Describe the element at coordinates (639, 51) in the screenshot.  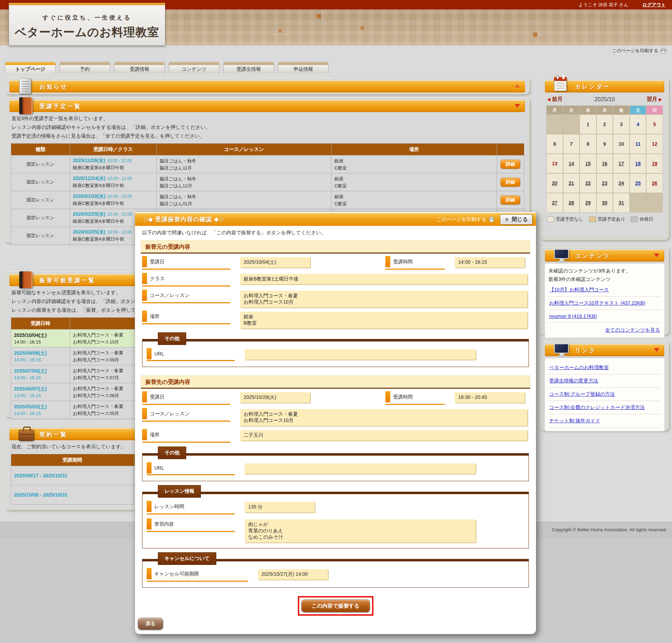
I see `page-print-link: このページを印刷する` at that location.